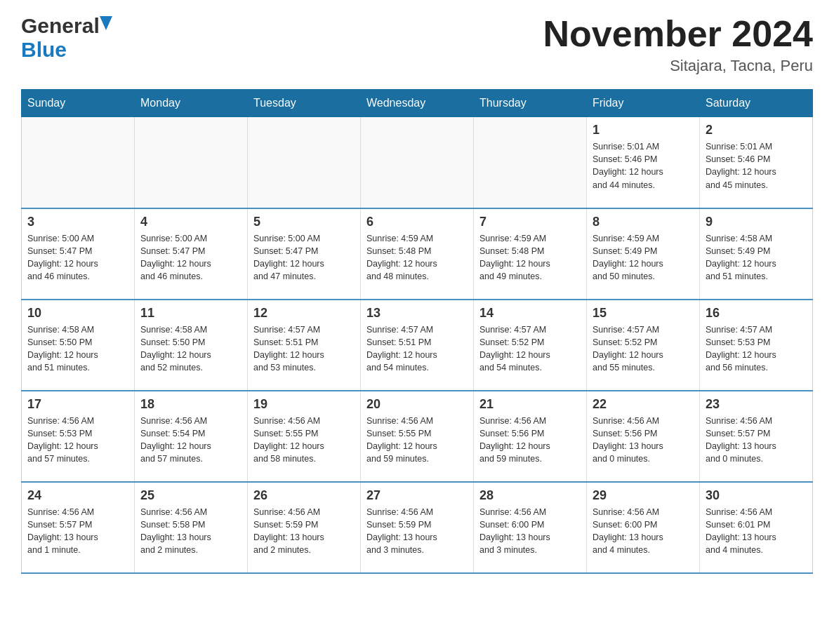 This screenshot has height=644, width=834. Describe the element at coordinates (756, 404) in the screenshot. I see `day-number: 23` at that location.